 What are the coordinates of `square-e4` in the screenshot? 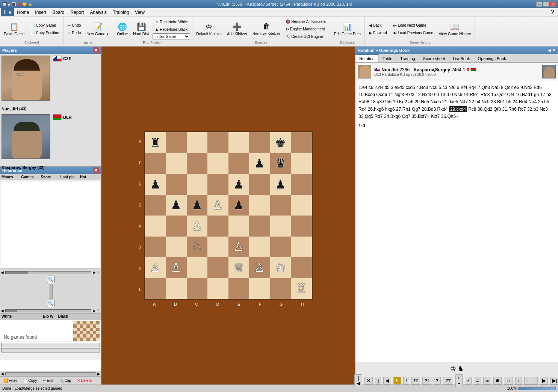 It's located at (239, 226).